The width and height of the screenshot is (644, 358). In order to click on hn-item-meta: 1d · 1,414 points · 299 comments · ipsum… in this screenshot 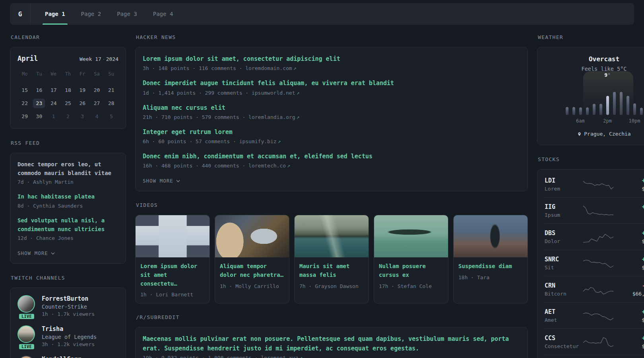, I will do `click(332, 93)`.